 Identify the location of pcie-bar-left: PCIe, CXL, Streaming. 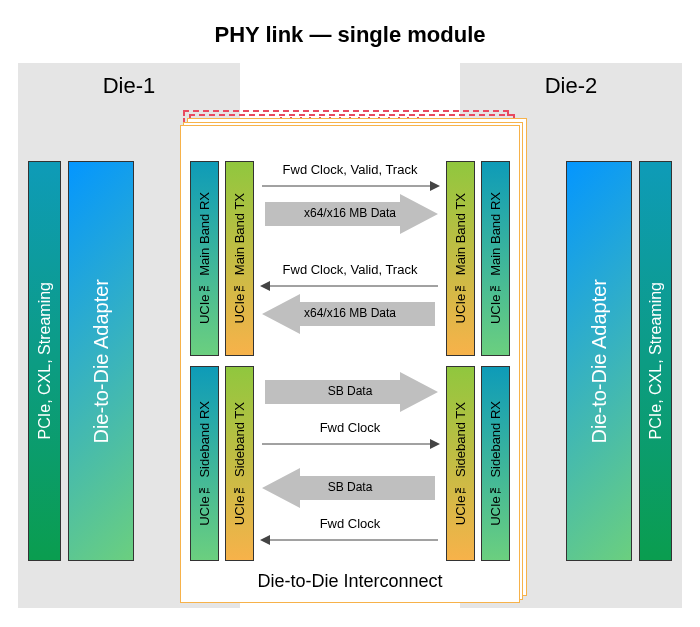
(44, 361).